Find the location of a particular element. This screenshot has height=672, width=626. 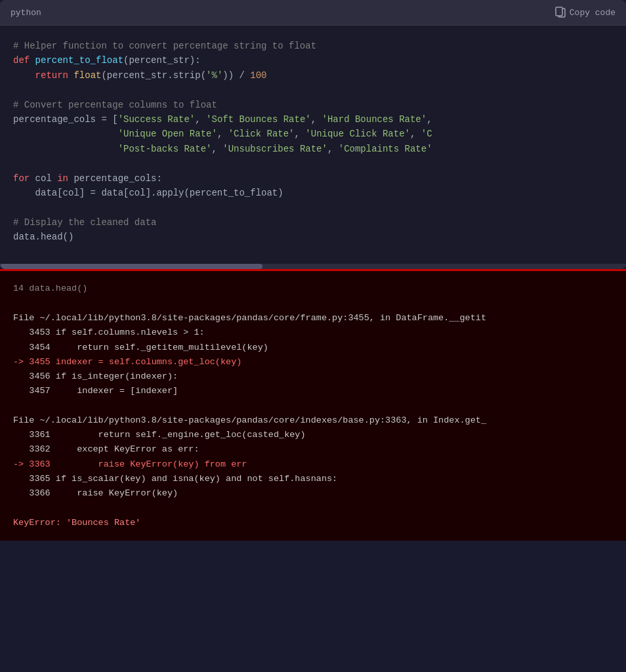

code-line: for col in percentage_cols: is located at coordinates (313, 178).